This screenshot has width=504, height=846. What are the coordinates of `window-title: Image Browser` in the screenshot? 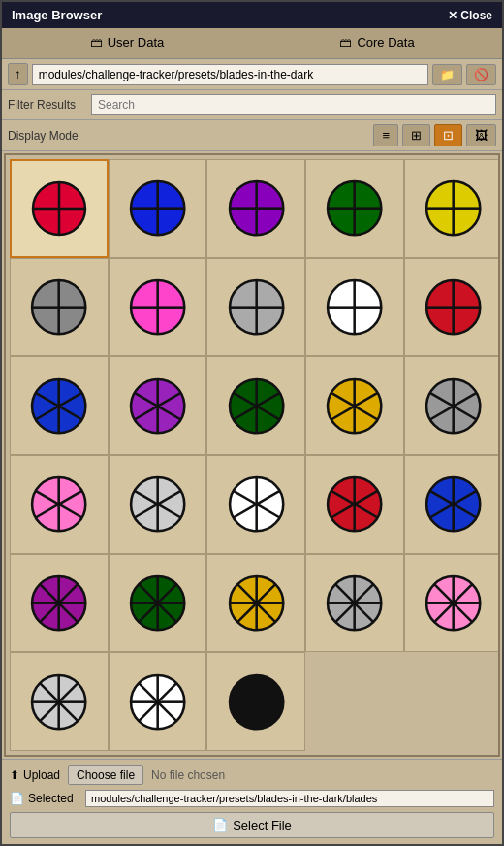 It's located at (56, 16).